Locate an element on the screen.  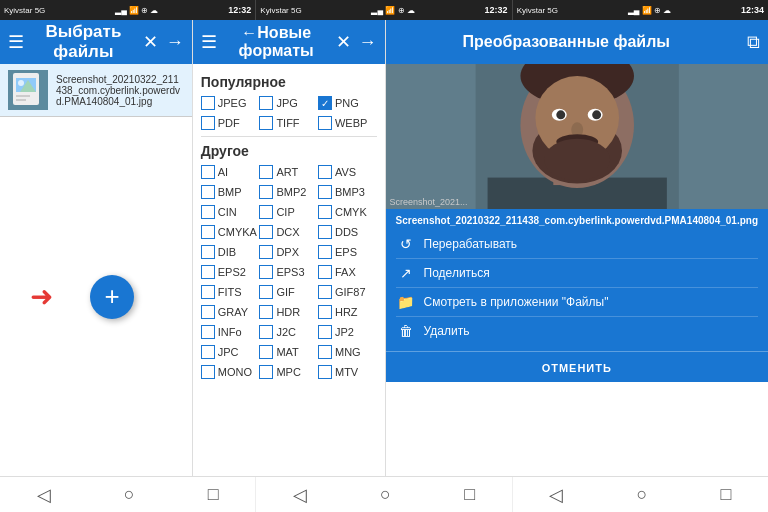
checkbox-gif is located at coordinates (266, 292).